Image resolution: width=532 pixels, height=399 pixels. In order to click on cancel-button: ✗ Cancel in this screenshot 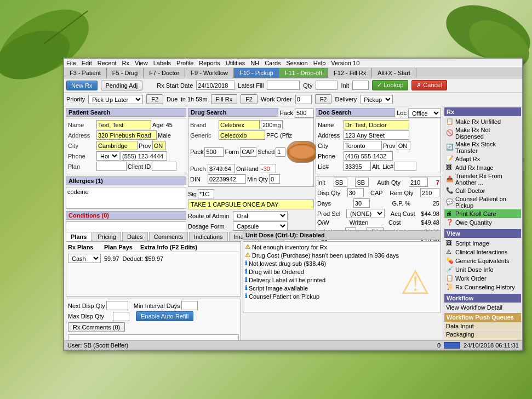, I will do `click(429, 86)`.